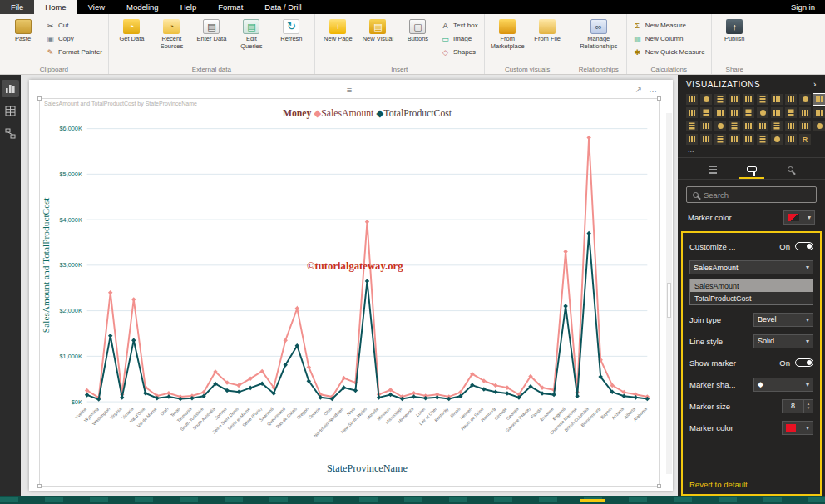 This screenshot has width=825, height=504. Describe the element at coordinates (74, 38) in the screenshot. I see `copy-button: ▣ Copy` at that location.